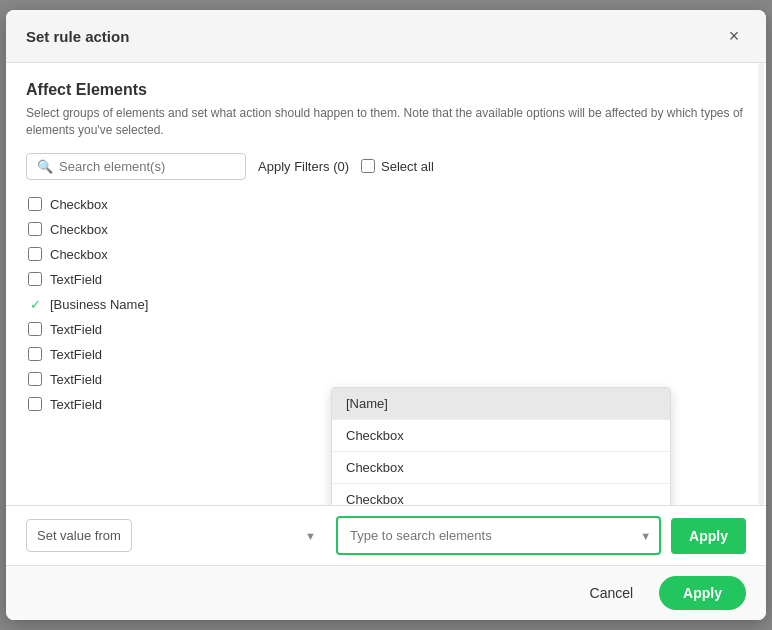 The height and width of the screenshot is (630, 772). I want to click on apply-button: Apply, so click(708, 536).